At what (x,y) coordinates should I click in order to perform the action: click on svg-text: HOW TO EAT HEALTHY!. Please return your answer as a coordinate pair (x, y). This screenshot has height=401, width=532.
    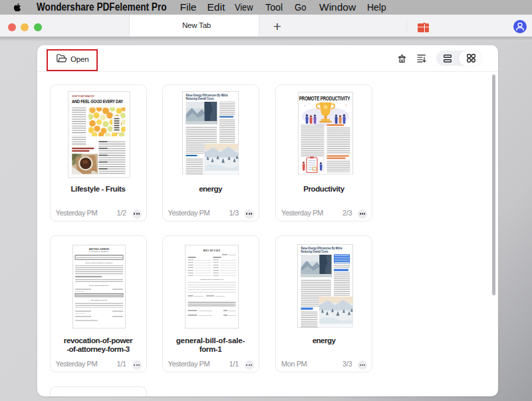
    Looking at the image, I should click on (84, 96).